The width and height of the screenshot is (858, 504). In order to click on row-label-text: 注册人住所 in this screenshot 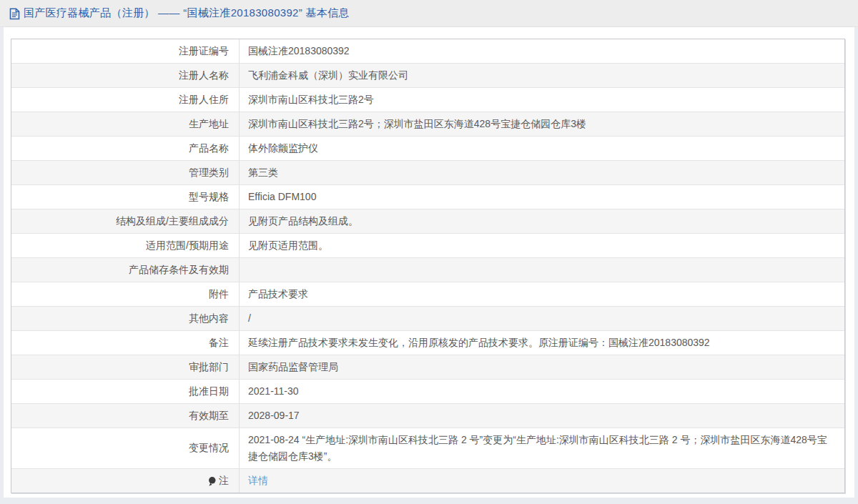, I will do `click(204, 100)`.